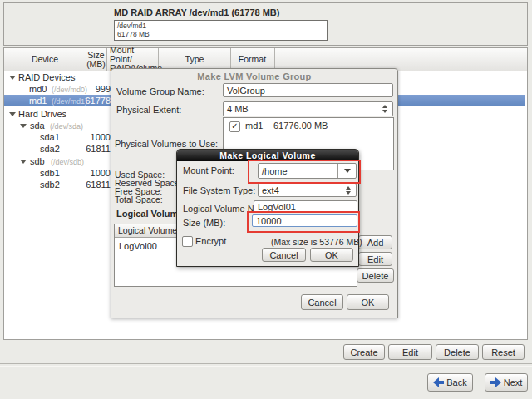 This screenshot has width=532, height=399. Describe the element at coordinates (160, 91) in the screenshot. I see `volume-group-name-label: Volume Group Name:` at that location.